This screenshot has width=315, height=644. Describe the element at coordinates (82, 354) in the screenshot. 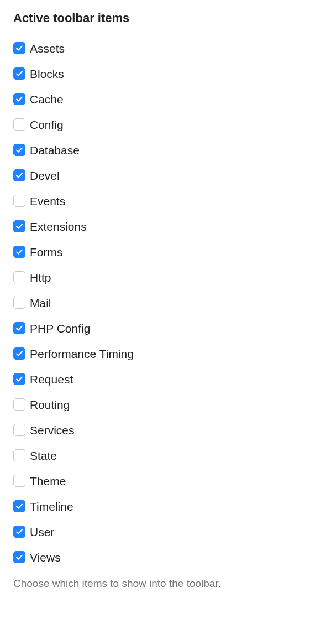

I see `checkbox-label: Performance Timing` at that location.